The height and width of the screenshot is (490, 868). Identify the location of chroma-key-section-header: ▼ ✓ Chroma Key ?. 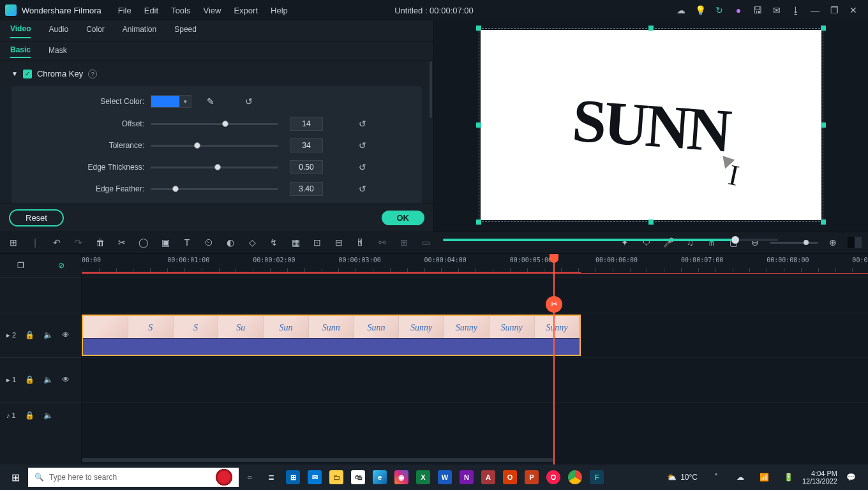
(217, 74).